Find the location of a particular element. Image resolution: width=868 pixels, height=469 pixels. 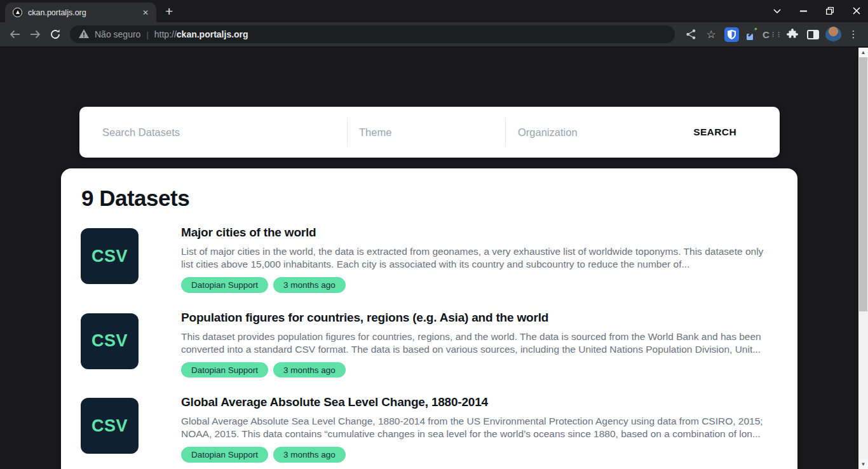

dataset-title: Global Average Absolute Sea Level Change… is located at coordinates (479, 402).